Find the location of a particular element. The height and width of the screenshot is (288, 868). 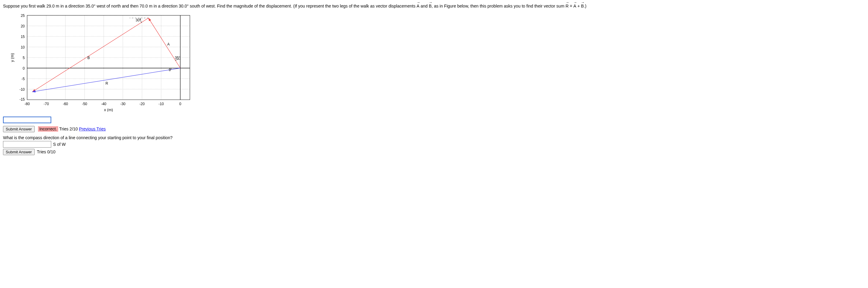

x-axis-label: x (m) is located at coordinates (108, 110).